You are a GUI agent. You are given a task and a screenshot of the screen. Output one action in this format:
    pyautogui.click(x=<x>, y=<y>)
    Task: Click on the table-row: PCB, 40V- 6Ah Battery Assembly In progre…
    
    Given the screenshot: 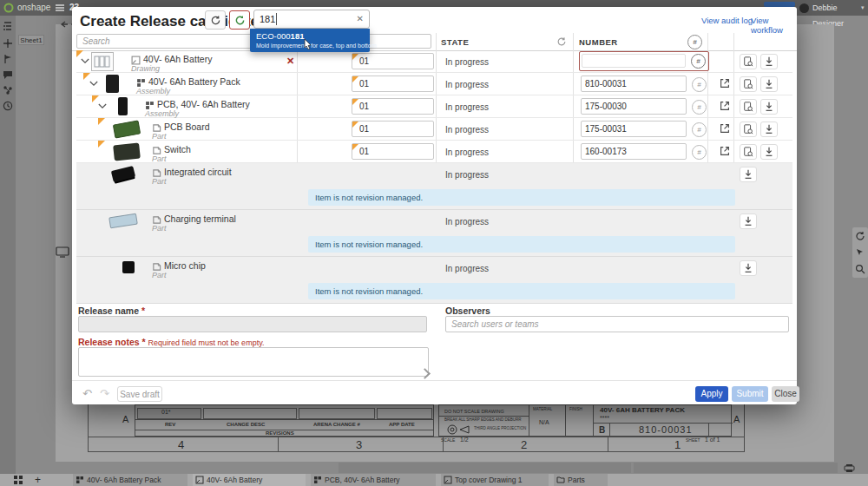 What is the action you would take?
    pyautogui.click(x=434, y=107)
    